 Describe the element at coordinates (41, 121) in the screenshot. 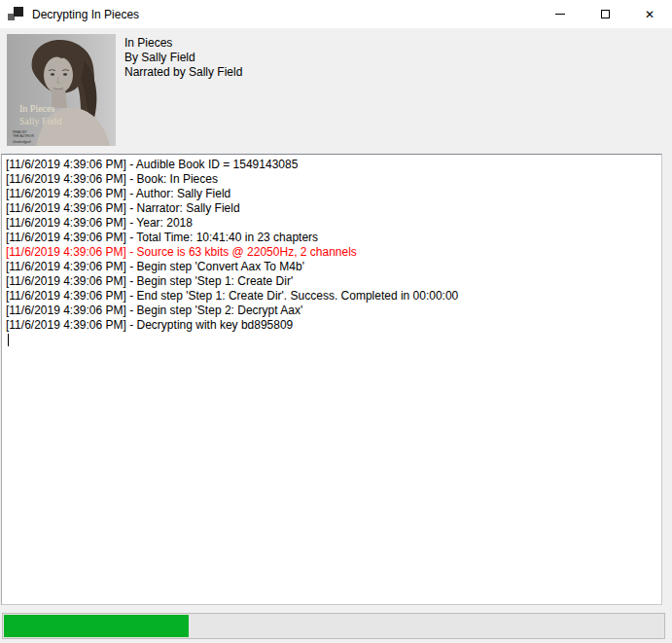

I see `cover-author-text: Sally Field` at that location.